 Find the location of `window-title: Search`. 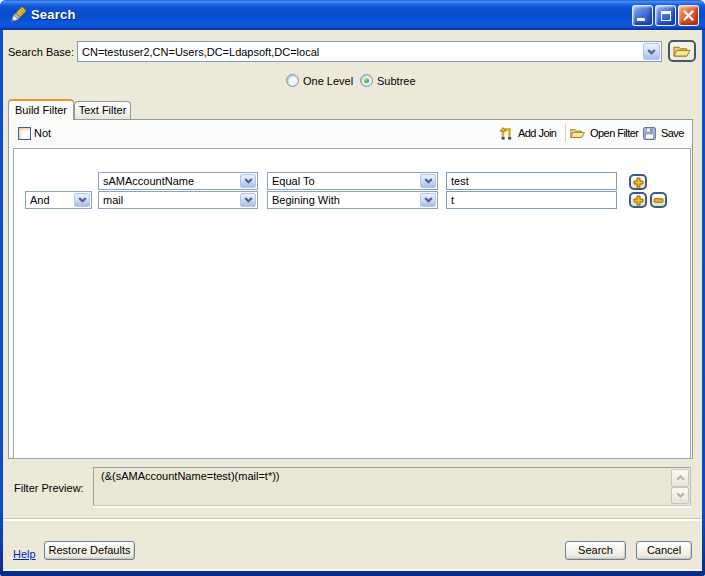

window-title: Search is located at coordinates (54, 14).